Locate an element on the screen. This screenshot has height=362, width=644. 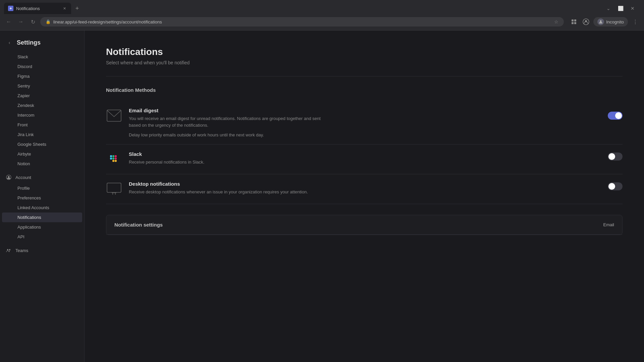
notification-settings-email-tab: Email is located at coordinates (608, 225).